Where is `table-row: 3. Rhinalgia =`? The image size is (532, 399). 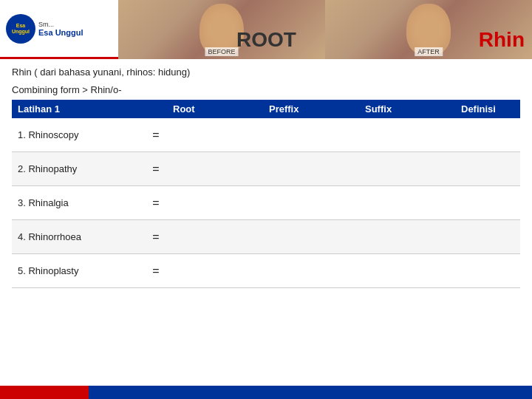 table-row: 3. Rhinalgia = is located at coordinates (266, 203).